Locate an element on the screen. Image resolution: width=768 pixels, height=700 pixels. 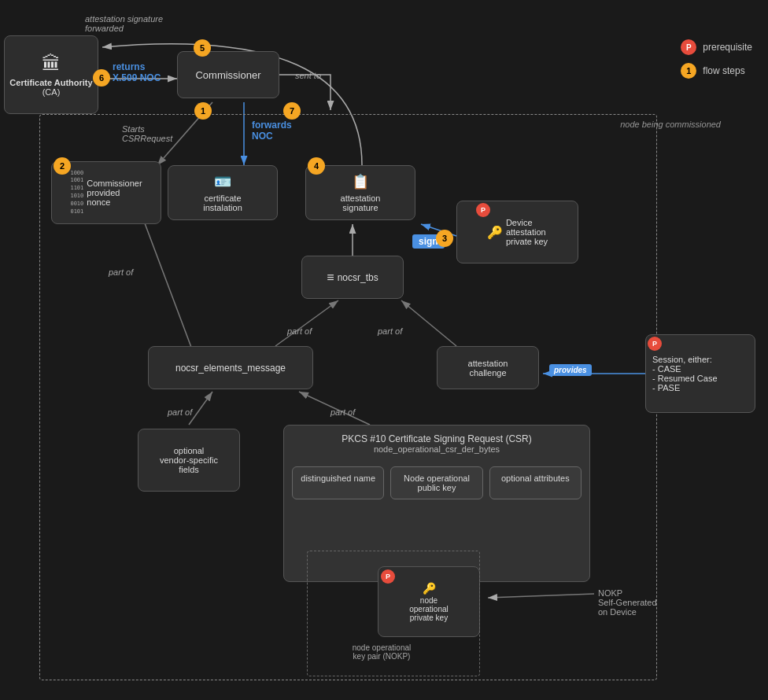
cert-install-label: certificateinstalation is located at coordinates (223, 203).